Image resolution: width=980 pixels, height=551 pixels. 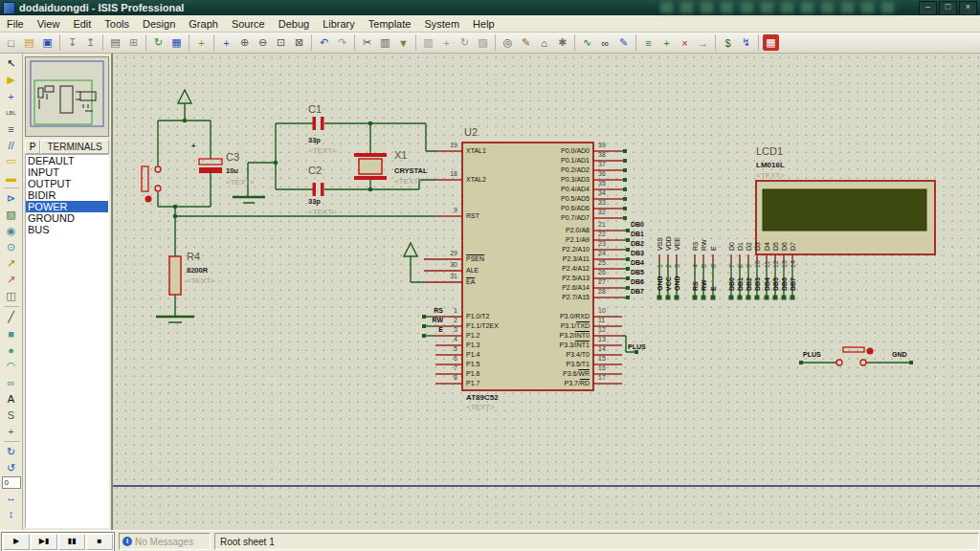 What do you see at coordinates (49, 24) in the screenshot?
I see `menu-item-view: View` at bounding box center [49, 24].